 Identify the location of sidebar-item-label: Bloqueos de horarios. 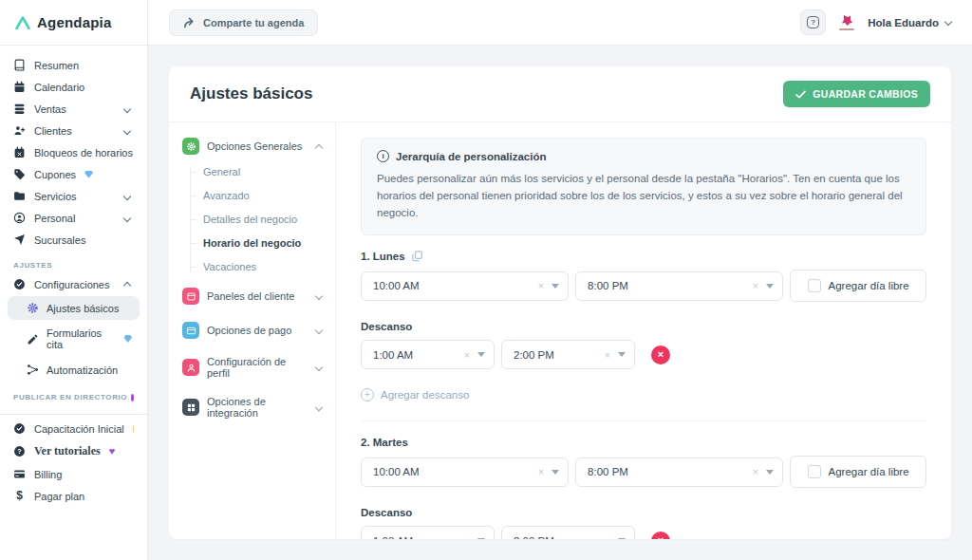
(84, 153).